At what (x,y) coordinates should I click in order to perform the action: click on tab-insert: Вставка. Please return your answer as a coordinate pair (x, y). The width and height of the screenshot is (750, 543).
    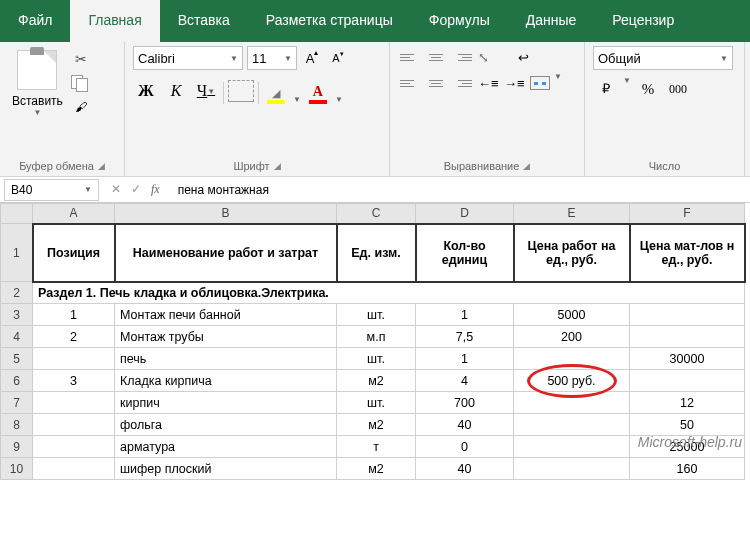
    Looking at the image, I should click on (204, 21).